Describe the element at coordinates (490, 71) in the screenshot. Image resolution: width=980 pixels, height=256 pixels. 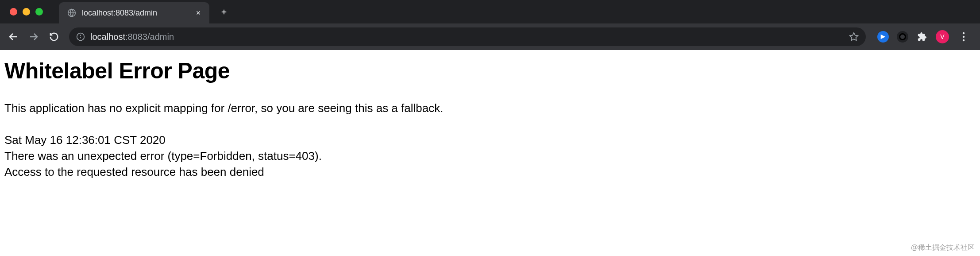
I see `error-heading: Whitelabel Error Page` at that location.